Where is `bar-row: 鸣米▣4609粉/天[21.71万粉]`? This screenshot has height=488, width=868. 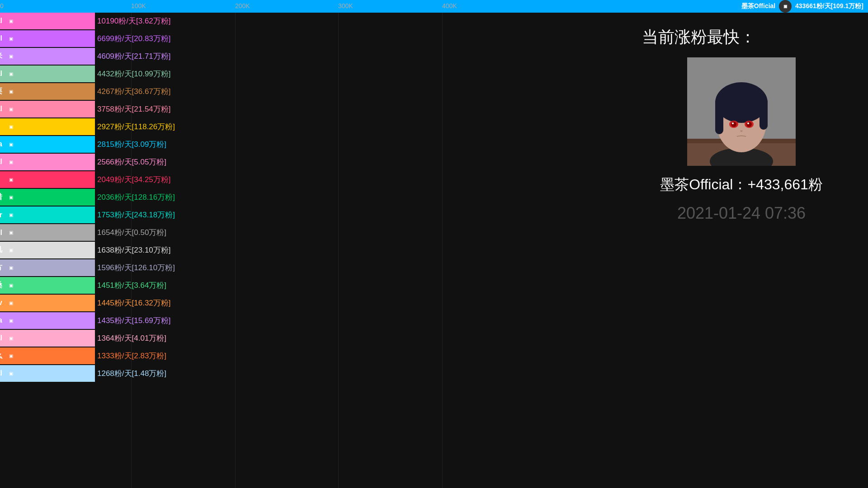 bar-row: 鸣米▣4609粉/天[21.71万粉] is located at coordinates (149, 56).